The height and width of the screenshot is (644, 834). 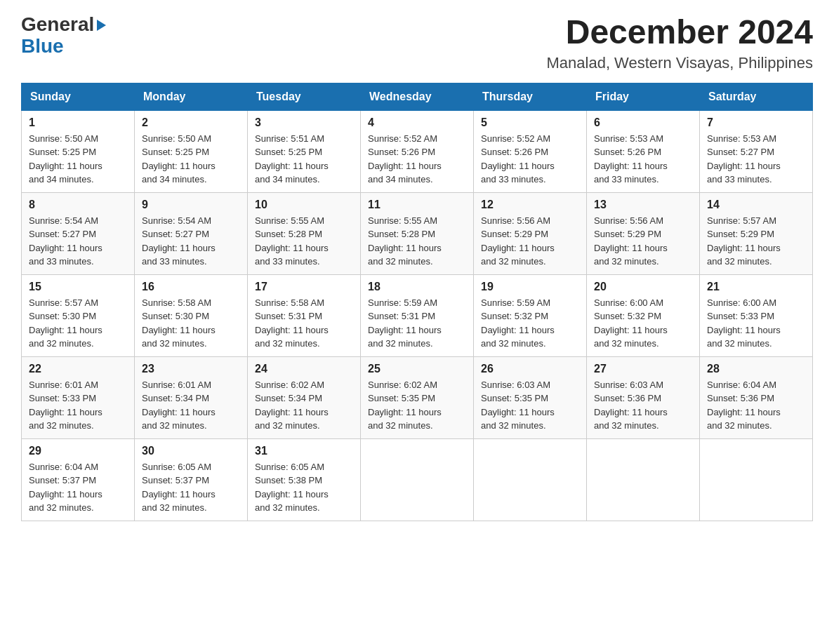 What do you see at coordinates (643, 233) in the screenshot?
I see `table-row: 13Sunrise: 5:56 AMSunset: 5:29 PMDayligh…` at bounding box center [643, 233].